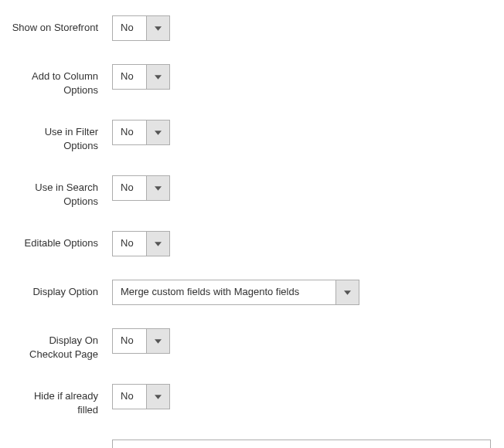 The image size is (504, 448). What do you see at coordinates (252, 80) in the screenshot?
I see `field-add-to-column: Add to Column Options No` at bounding box center [252, 80].